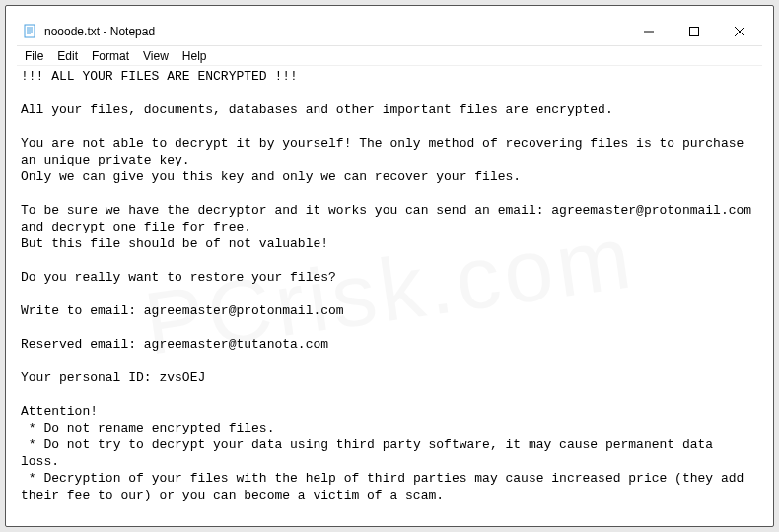  Describe the element at coordinates (156, 56) in the screenshot. I see `menu-view: View` at that location.